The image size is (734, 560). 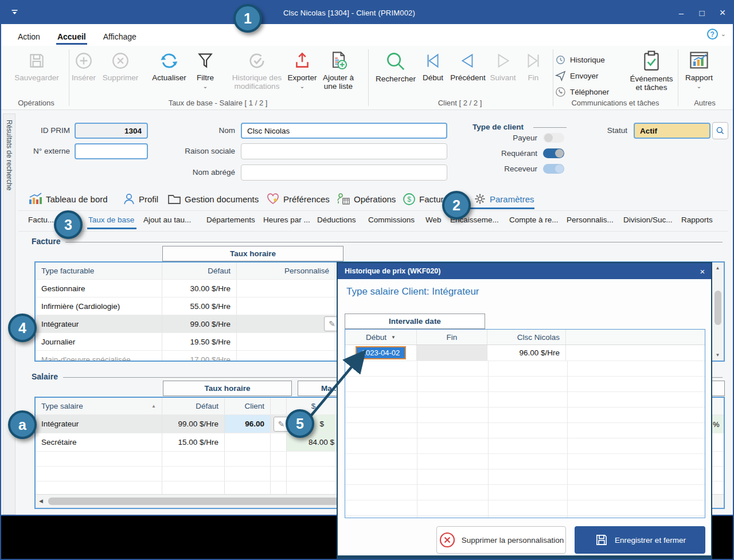 What do you see at coordinates (554, 138) in the screenshot?
I see `payeur-toggle` at bounding box center [554, 138].